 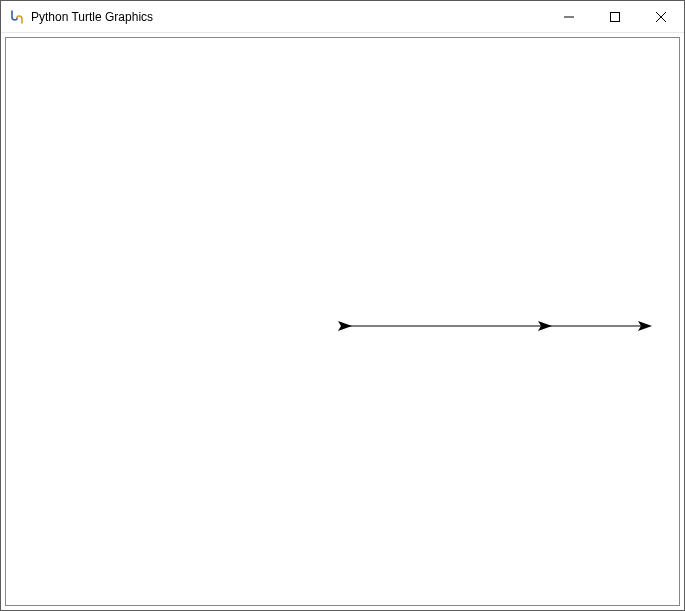 What do you see at coordinates (569, 17) in the screenshot?
I see `minimize-icon` at bounding box center [569, 17].